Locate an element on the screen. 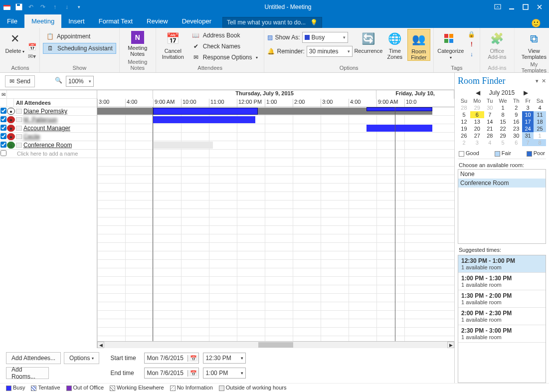  add-attendee-checkbox is located at coordinates (3, 153).